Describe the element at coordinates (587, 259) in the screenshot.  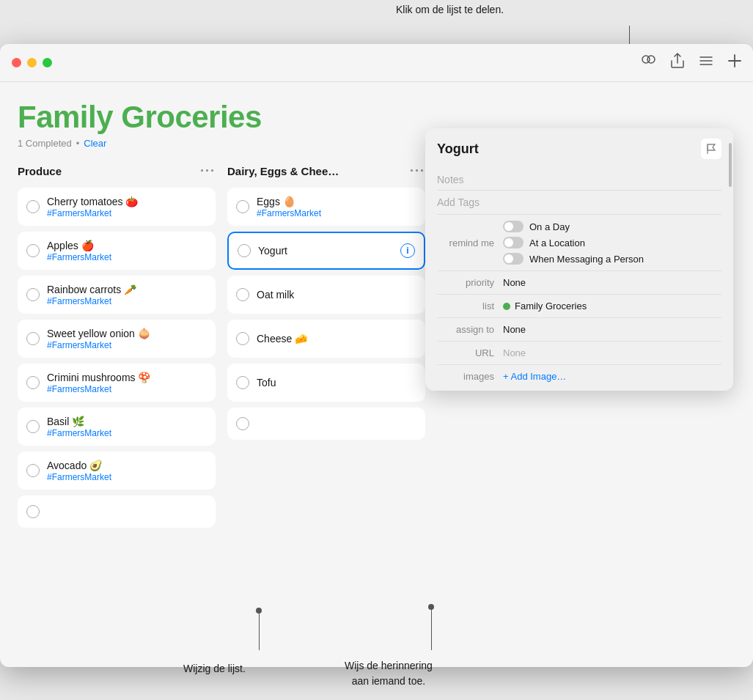
I see `messaging-label: When Messaging a Person` at that location.